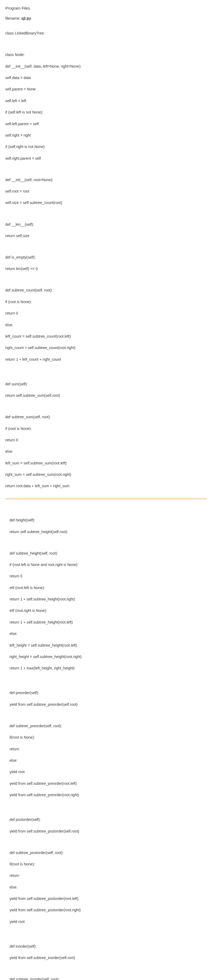  Describe the element at coordinates (108, 646) in the screenshot. I see `code-line: left_height = self.subtree_height(root.l…` at that location.